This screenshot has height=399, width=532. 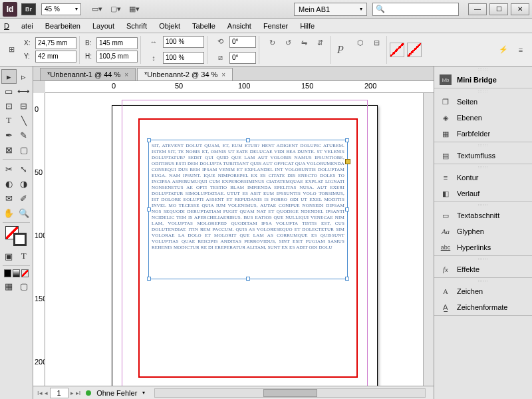 What do you see at coordinates (16, 273) in the screenshot?
I see `apply-gradient` at bounding box center [16, 273].